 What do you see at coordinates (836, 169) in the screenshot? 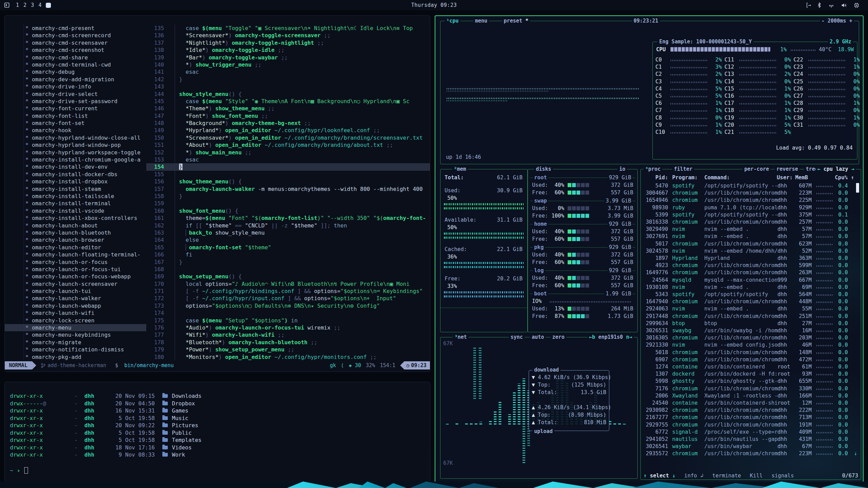
I see `sort-mode: ← cpu lazy →` at bounding box center [836, 169].